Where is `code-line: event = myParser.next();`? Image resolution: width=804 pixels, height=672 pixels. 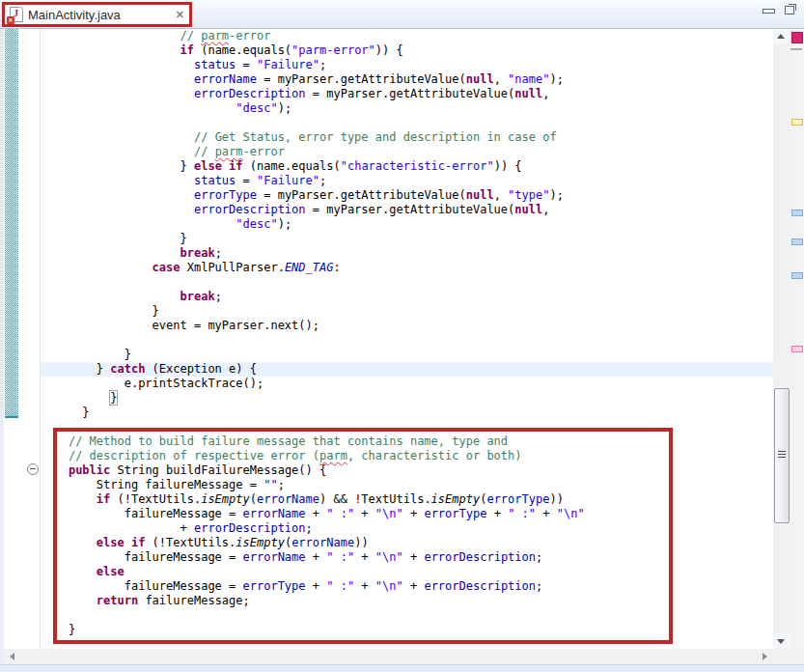 code-line: event = myParser.next(); is located at coordinates (407, 326).